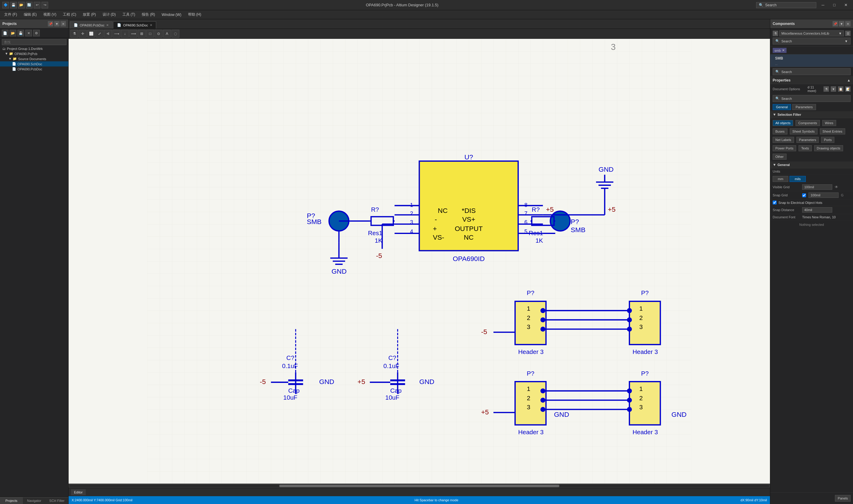  What do you see at coordinates (142, 34) in the screenshot?
I see `grid-tool: ⊞` at bounding box center [142, 34].